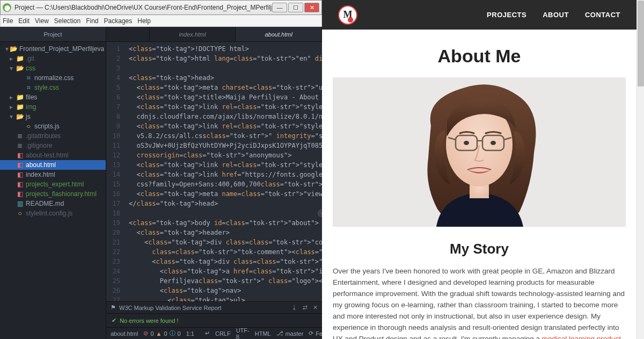 This screenshot has width=644, height=339. Describe the element at coordinates (53, 213) in the screenshot. I see `tree-file-stylelint-config-js: ○stylelint.config.js` at that location.